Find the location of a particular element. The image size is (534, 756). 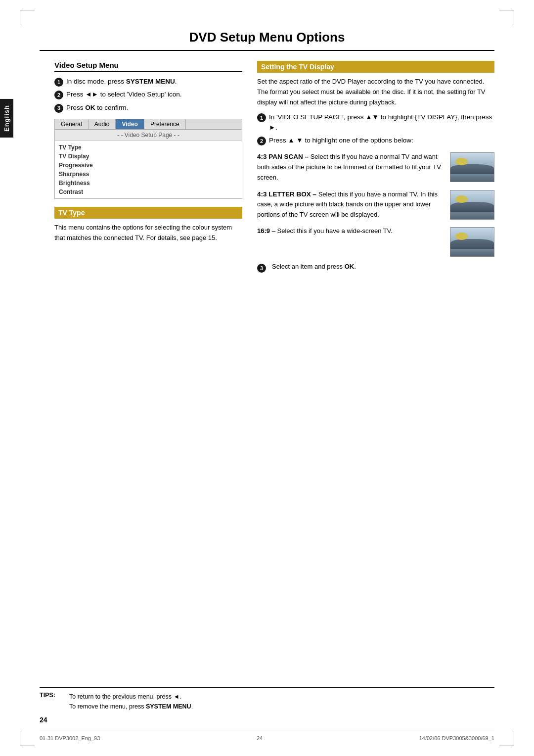

language-tab: English is located at coordinates (7, 118).